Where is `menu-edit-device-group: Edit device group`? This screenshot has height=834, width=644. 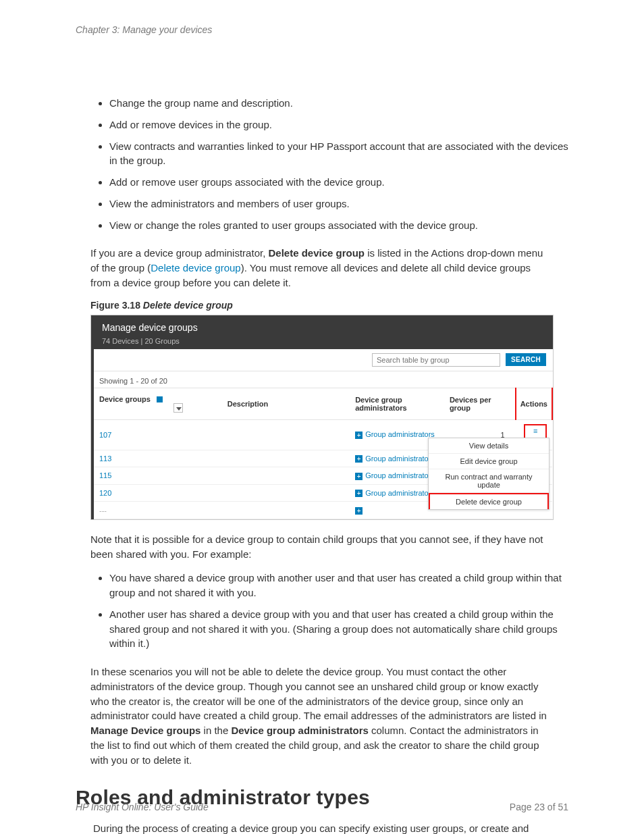 menu-edit-device-group: Edit device group is located at coordinates (489, 462).